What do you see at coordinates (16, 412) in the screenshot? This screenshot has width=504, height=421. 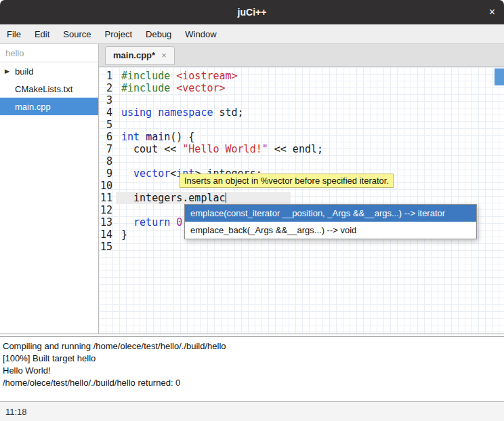 I see `cursor-position: 11:18` at bounding box center [16, 412].